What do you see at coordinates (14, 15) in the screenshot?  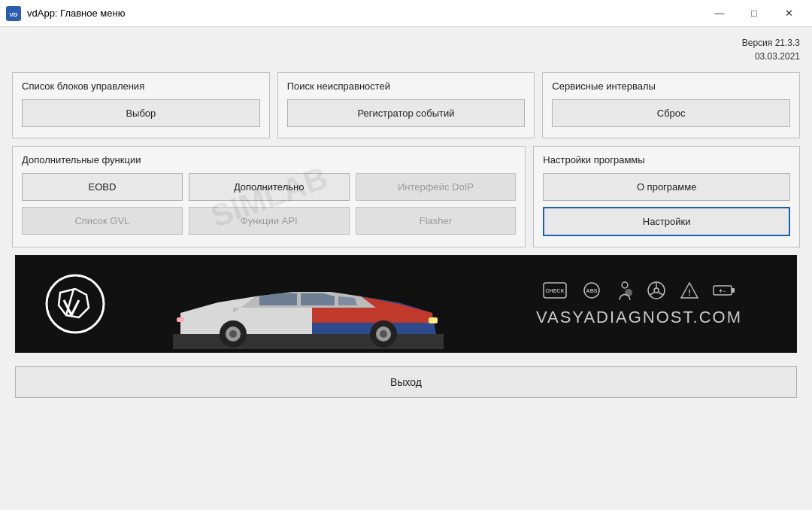 I see `svg-text: VD` at bounding box center [14, 15].